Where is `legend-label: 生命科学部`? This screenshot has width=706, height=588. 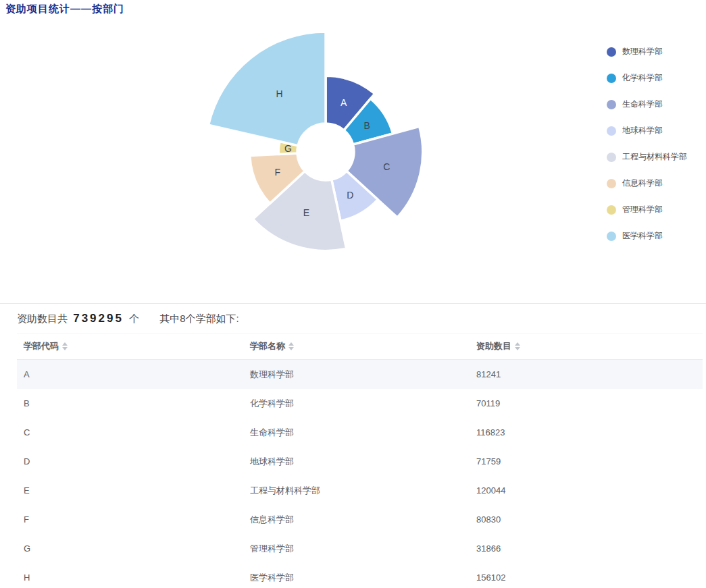 legend-label: 生命科学部 is located at coordinates (642, 104).